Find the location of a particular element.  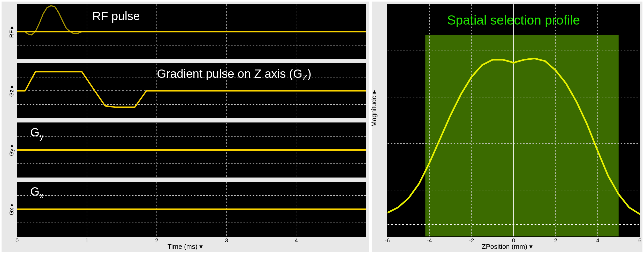

gz-plot is located at coordinates (192, 91).